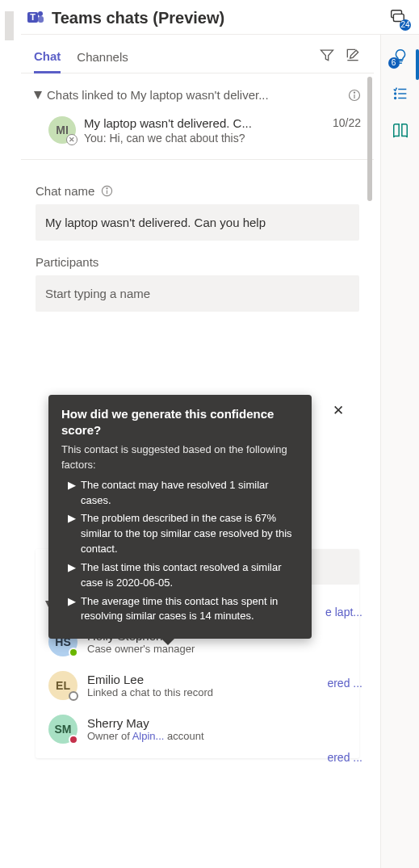 The height and width of the screenshot is (868, 419). I want to click on linked-chats-header: Chats linked to My laptop wasn't deliver…, so click(197, 95).